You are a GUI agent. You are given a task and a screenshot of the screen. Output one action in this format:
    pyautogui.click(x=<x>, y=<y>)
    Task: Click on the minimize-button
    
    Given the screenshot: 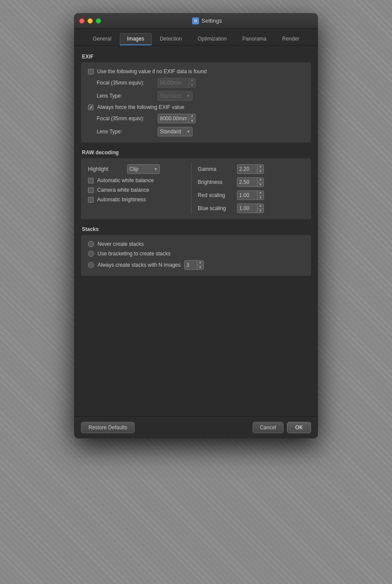 What is the action you would take?
    pyautogui.click(x=90, y=21)
    